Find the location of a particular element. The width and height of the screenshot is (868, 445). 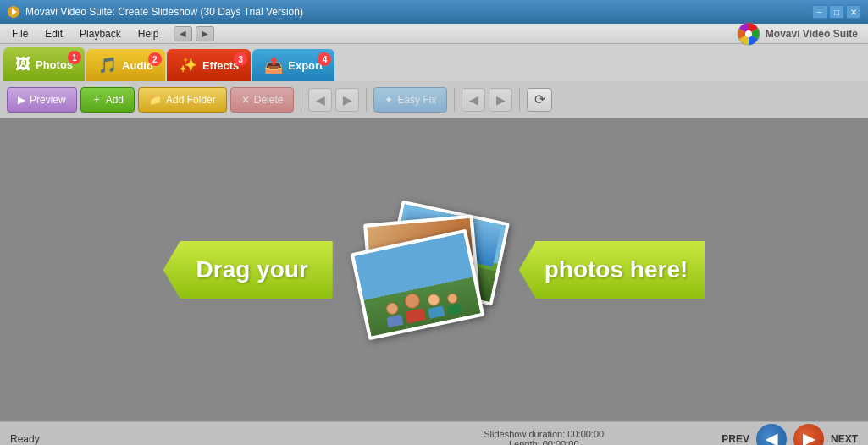

photos-here-text: photos here! is located at coordinates (616, 270).